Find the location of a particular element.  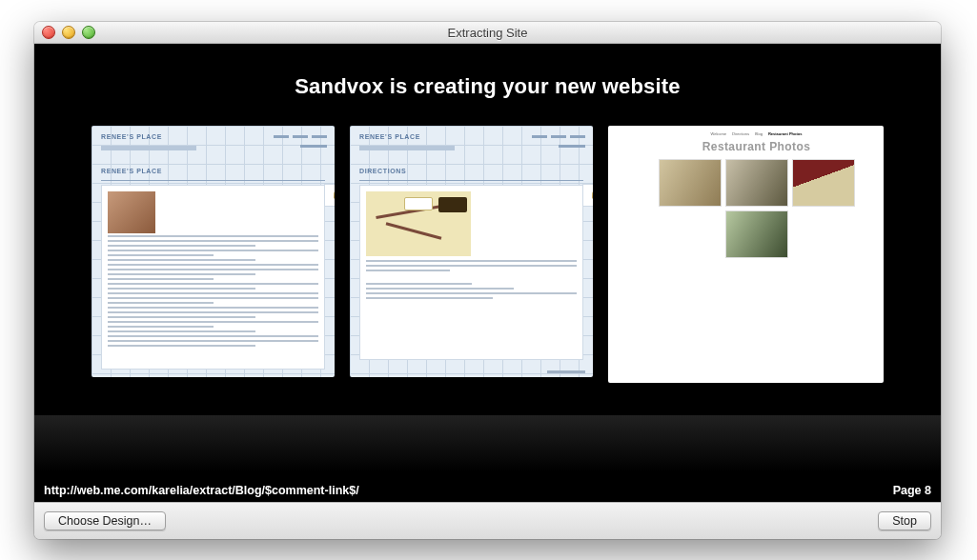

map-address-badge is located at coordinates (418, 204).